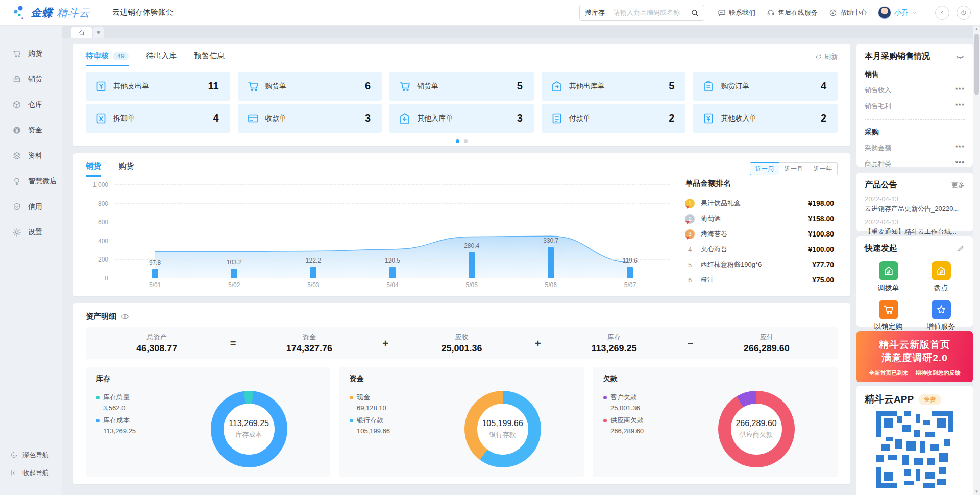 This screenshot has width=980, height=495. Describe the element at coordinates (106, 278) in the screenshot. I see `y-tick-label: 0` at that location.